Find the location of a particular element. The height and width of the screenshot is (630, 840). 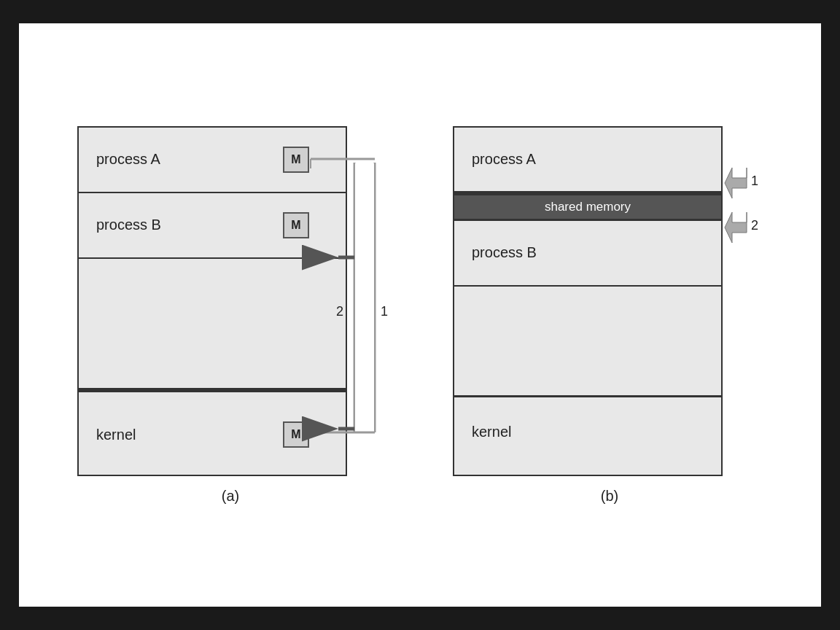

diagram-b-label: (b) is located at coordinates (610, 496).